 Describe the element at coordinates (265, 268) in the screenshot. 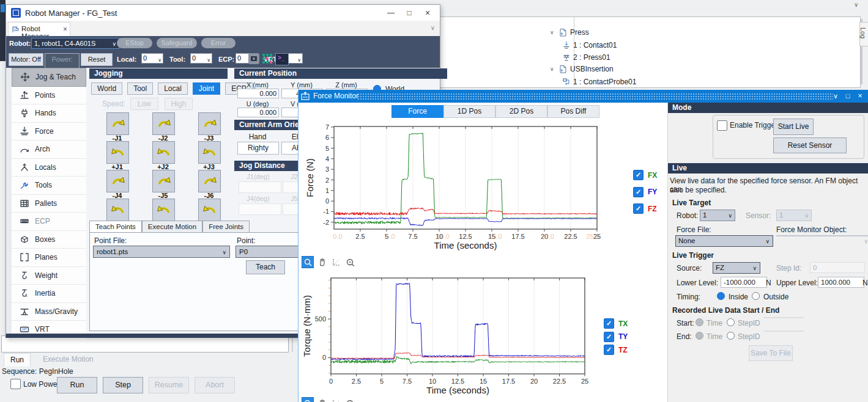

I see `teach-button: Teach` at that location.